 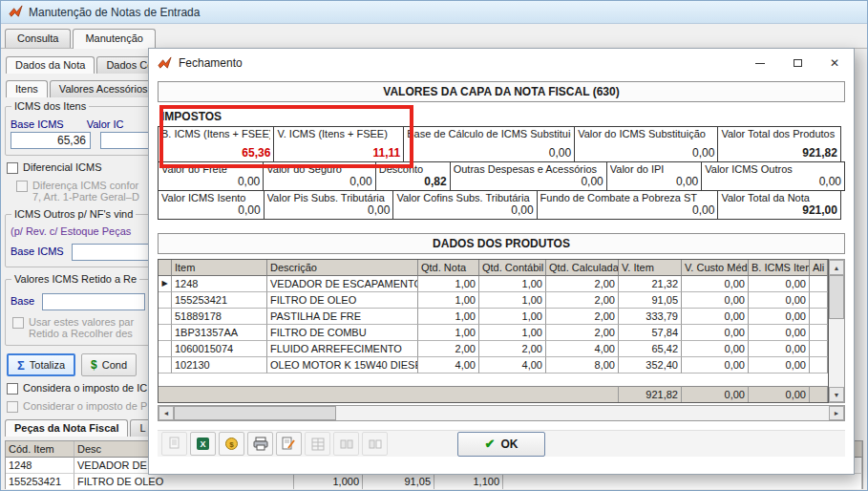 I want to click on field-valor-total-nota: Valor Total da Nota 921,00, so click(x=779, y=204).